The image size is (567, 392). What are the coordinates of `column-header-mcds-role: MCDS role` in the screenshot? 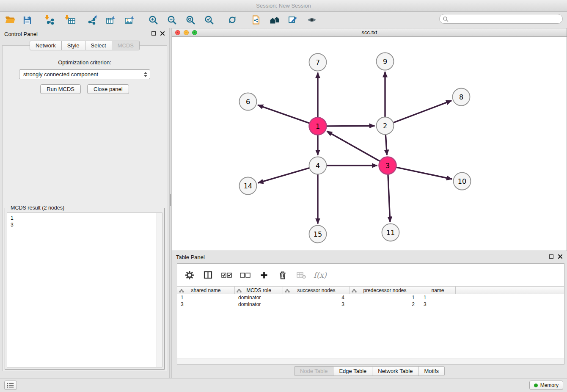 It's located at (259, 290).